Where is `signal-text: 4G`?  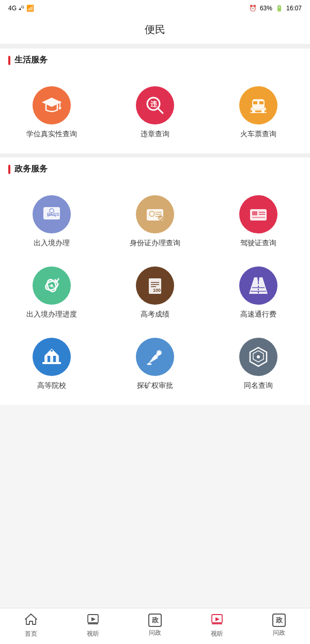
signal-text: 4G is located at coordinates (12, 8).